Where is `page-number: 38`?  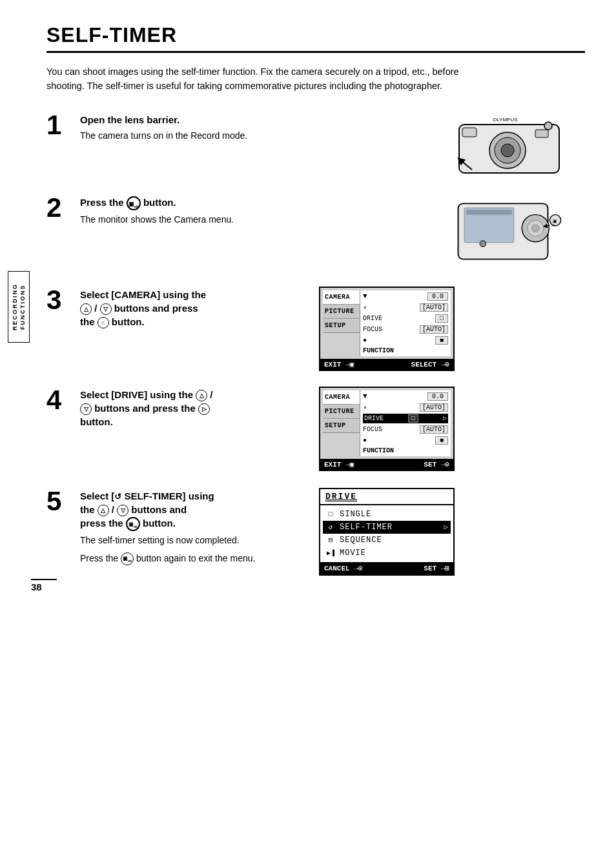
page-number: 38 is located at coordinates (44, 586).